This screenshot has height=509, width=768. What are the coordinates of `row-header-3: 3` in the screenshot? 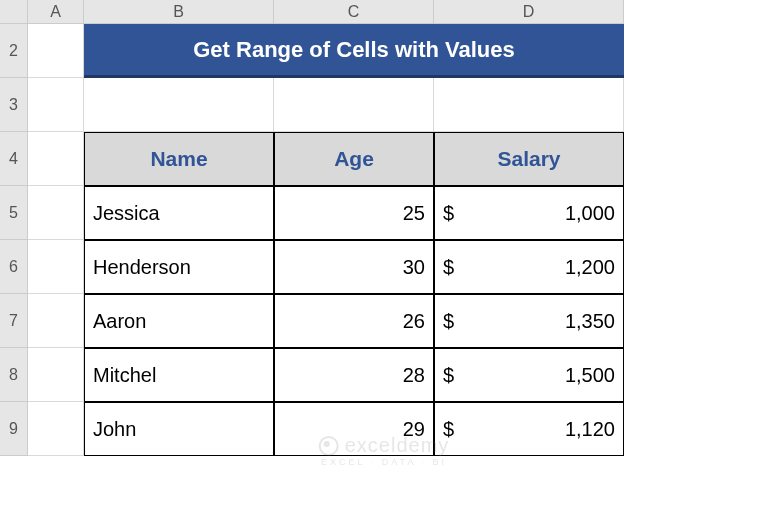 It's located at (14, 105).